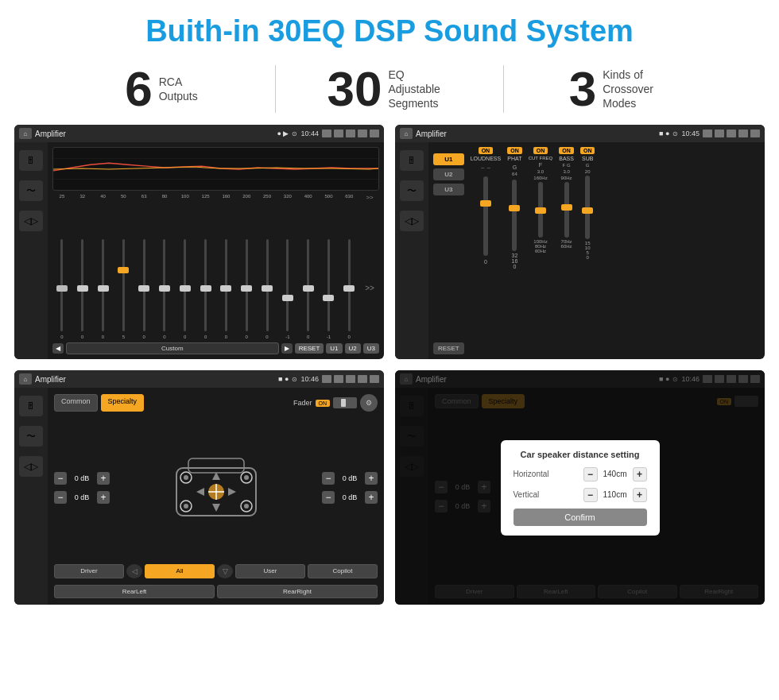  What do you see at coordinates (323, 404) in the screenshot?
I see `fader-on-badge: ON` at bounding box center [323, 404].